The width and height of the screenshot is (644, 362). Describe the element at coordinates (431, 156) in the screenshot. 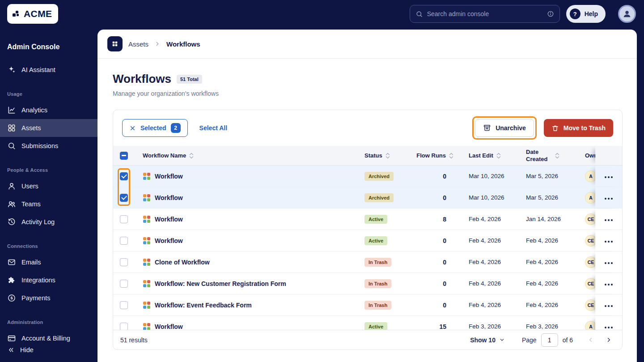

I see `col-flow-runs: Flow Runs` at that location.